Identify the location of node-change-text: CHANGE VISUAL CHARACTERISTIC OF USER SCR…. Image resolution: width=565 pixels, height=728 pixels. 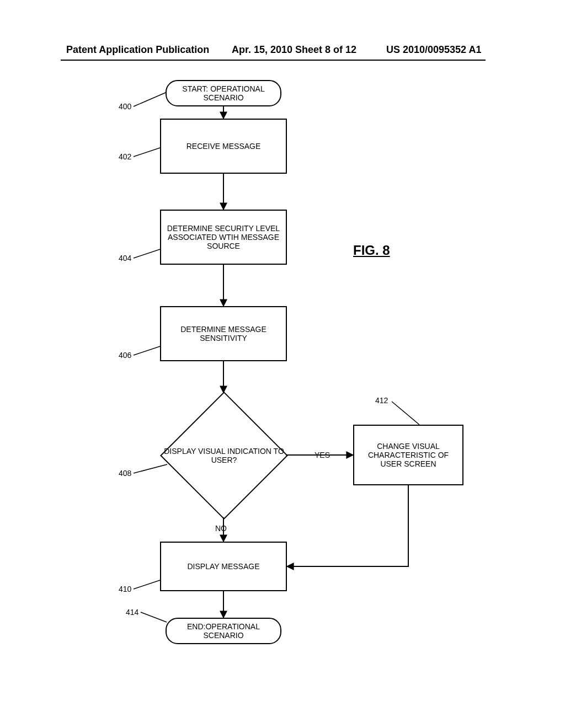
(408, 455).